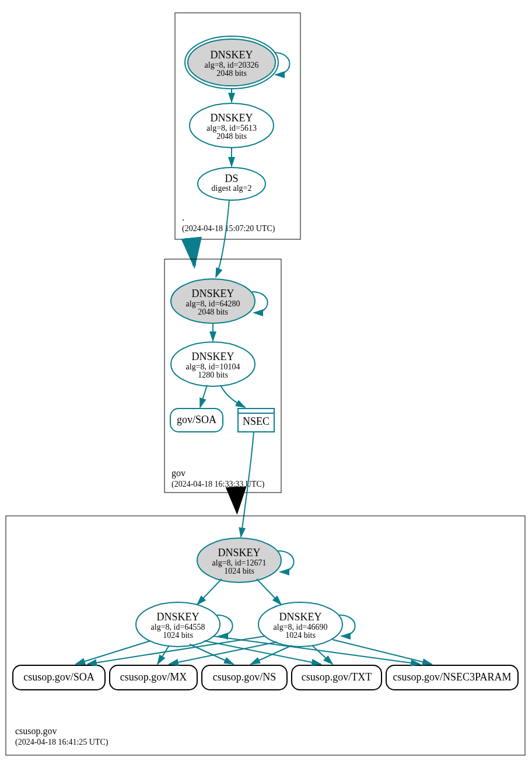 This screenshot has height=761, width=532. What do you see at coordinates (212, 294) in the screenshot?
I see `gov-ksk-title: DNSKEY` at bounding box center [212, 294].